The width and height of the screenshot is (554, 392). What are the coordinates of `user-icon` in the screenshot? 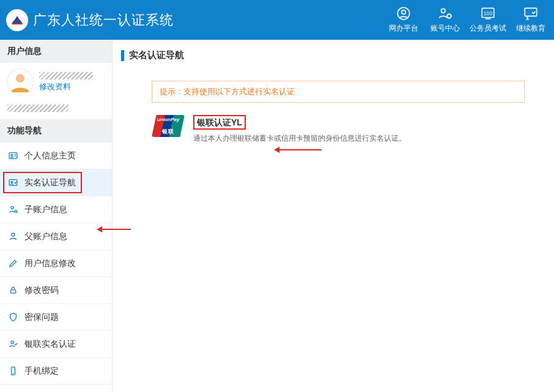 It's located at (13, 236).